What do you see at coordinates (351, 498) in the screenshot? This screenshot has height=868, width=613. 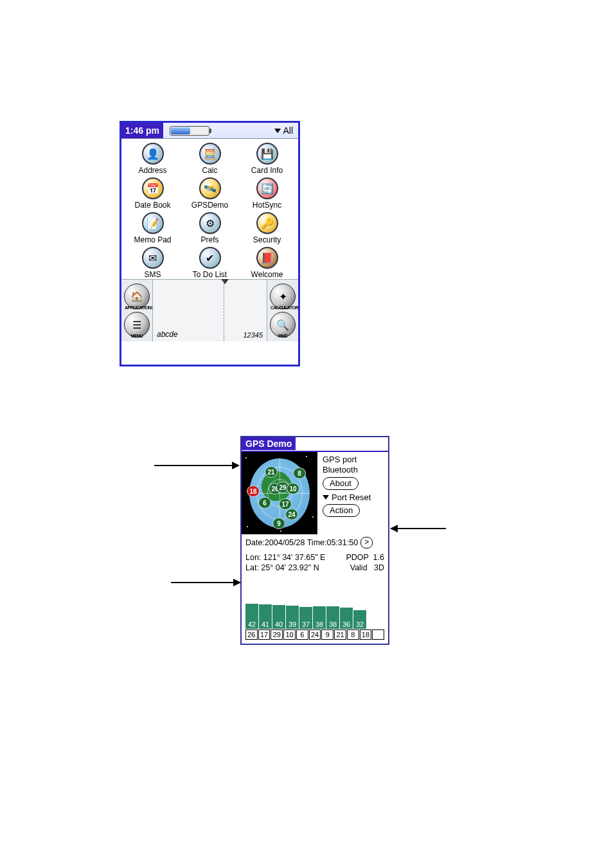 I see `port-reset-label: Port Reset` at bounding box center [351, 498].